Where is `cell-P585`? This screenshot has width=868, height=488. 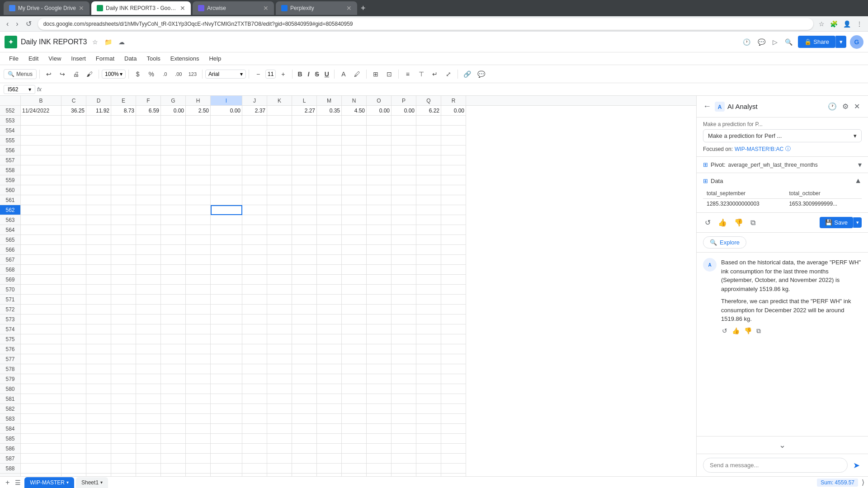 cell-P585 is located at coordinates (404, 439).